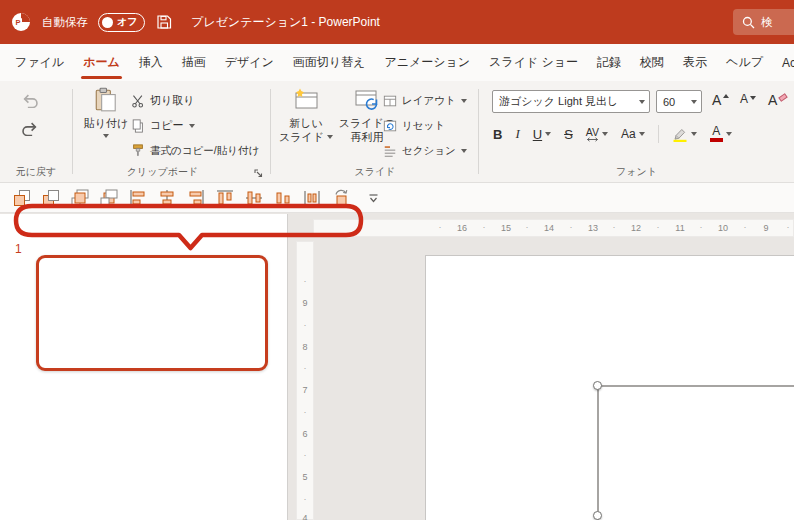 This screenshot has height=520, width=794. Describe the element at coordinates (225, 198) in the screenshot. I see `align-top-button` at that location.